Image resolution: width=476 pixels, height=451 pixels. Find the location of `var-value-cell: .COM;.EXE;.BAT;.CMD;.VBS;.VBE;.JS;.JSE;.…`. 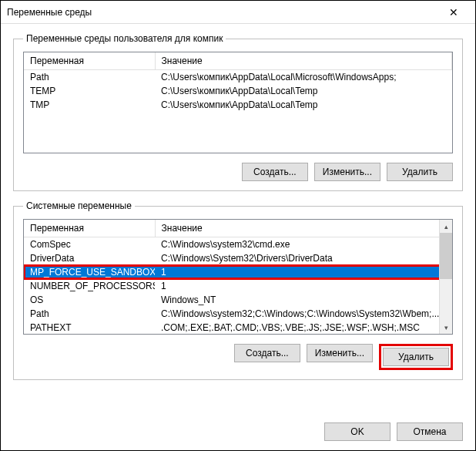

var-value-cell: .COM;.EXE;.BAT;.CMD;.VBS;.VBE;.JS;.JSE;.… is located at coordinates (303, 328).